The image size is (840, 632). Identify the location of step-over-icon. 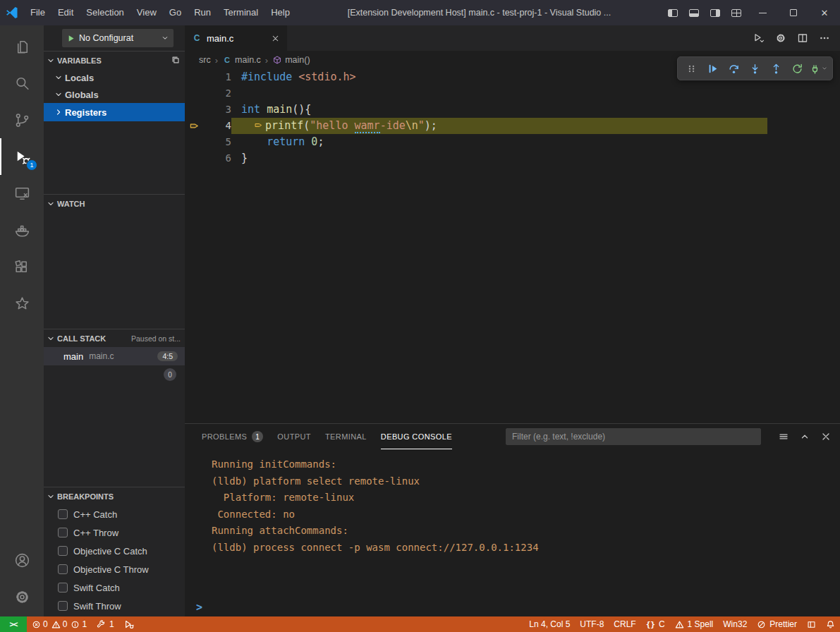
(734, 69).